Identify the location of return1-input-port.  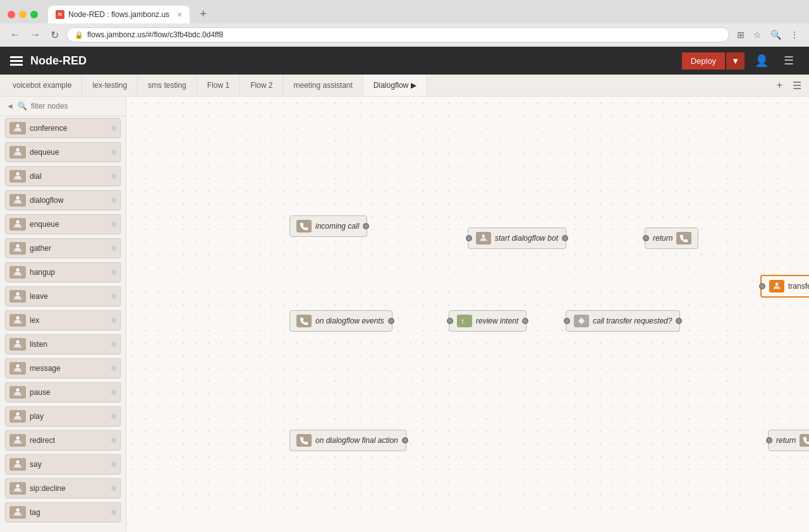
(646, 238).